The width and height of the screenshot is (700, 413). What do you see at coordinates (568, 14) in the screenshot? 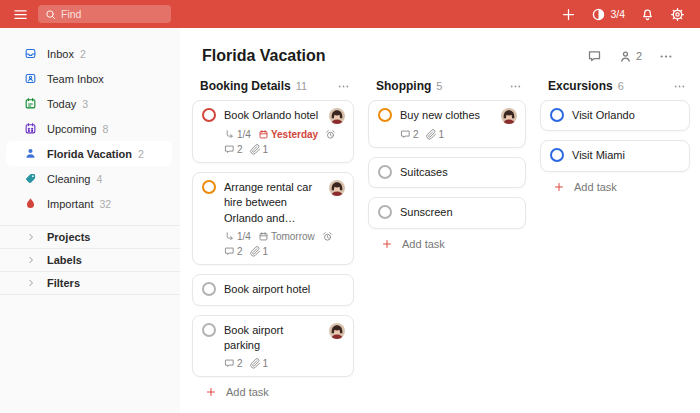
I see `add-task-quick-icon` at bounding box center [568, 14].